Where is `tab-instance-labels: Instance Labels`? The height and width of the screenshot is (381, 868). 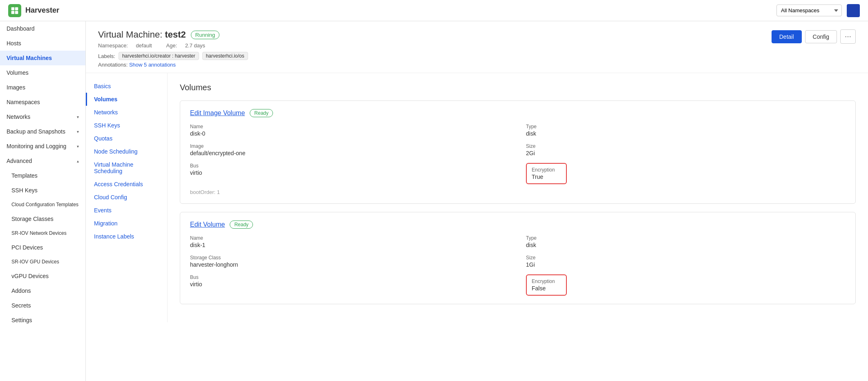 tab-instance-labels: Instance Labels is located at coordinates (127, 236).